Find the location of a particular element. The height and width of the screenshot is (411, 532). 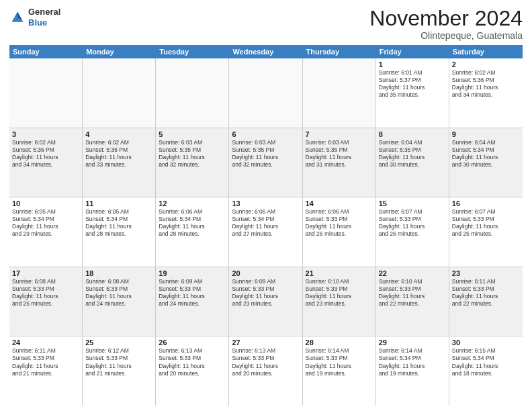

day-number: 2 is located at coordinates (486, 64).